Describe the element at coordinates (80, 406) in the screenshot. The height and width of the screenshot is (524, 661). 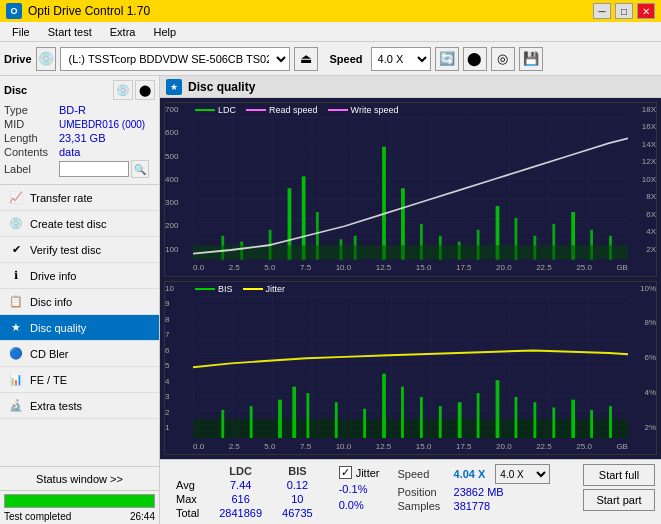
I see `sidebar-item-extra-tests: 🔬 Extra tests` at that location.